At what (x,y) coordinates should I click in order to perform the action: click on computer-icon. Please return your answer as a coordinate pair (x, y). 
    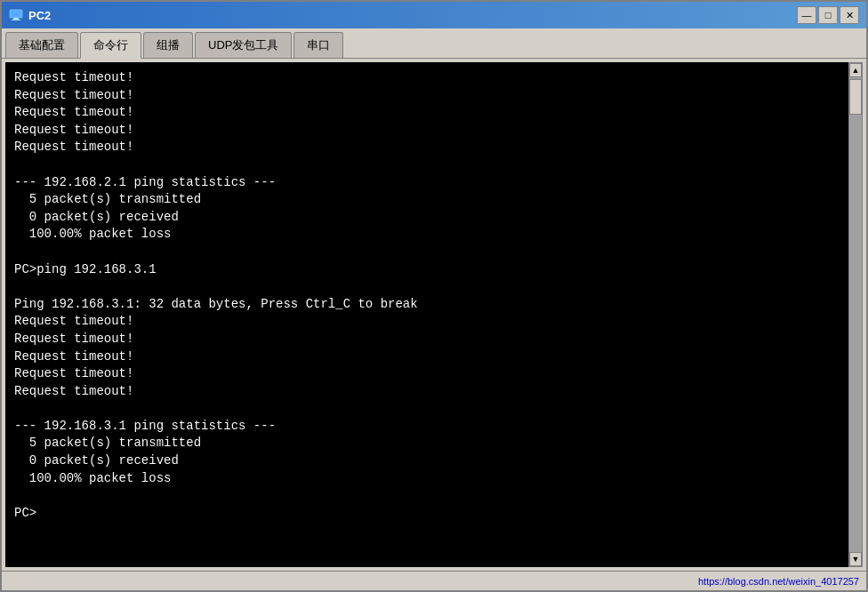
    Looking at the image, I should click on (16, 15).